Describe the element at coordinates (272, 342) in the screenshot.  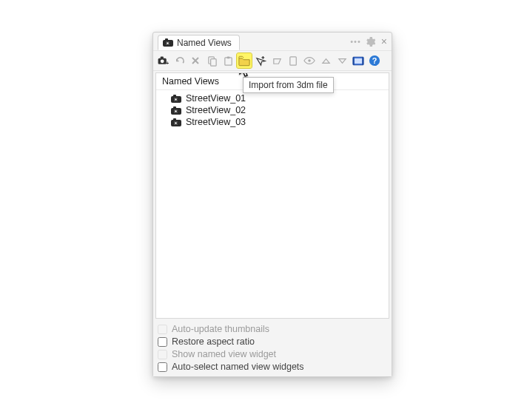
I see `option-row: Restore aspect ratio` at that location.